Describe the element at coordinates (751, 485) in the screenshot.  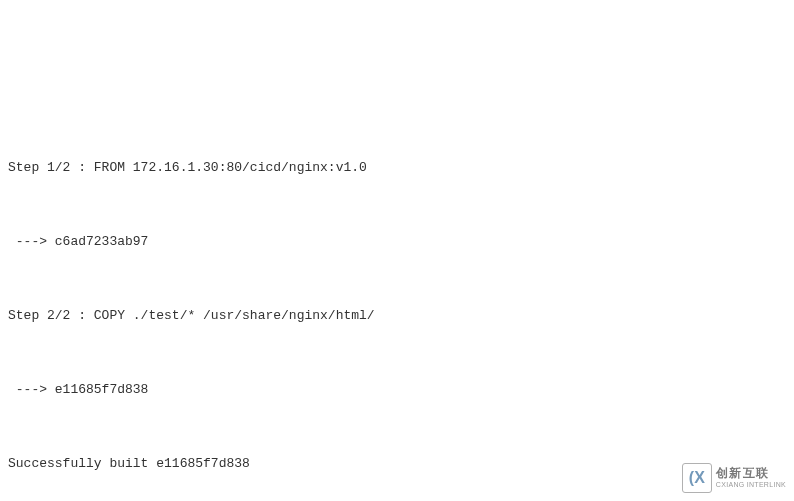
I see `watermark-en: CXIANG INTERLINK` at that location.